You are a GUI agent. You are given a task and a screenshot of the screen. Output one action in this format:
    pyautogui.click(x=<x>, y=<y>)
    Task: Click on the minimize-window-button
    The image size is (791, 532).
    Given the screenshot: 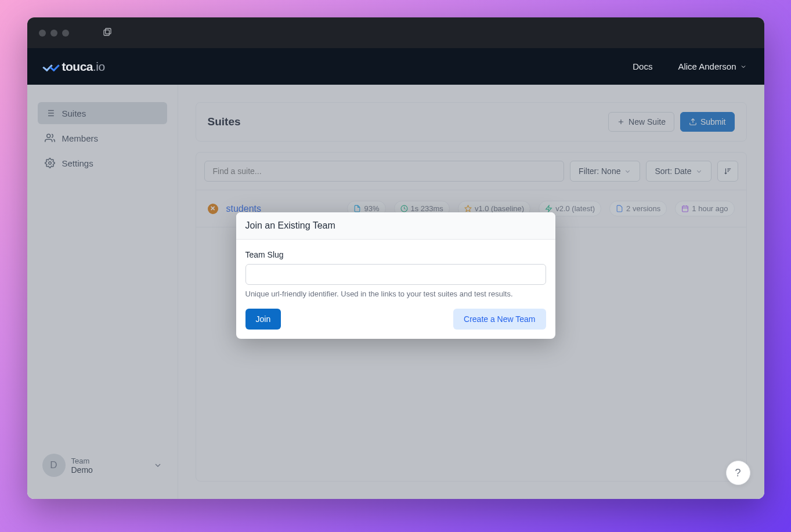 What is the action you would take?
    pyautogui.click(x=54, y=33)
    